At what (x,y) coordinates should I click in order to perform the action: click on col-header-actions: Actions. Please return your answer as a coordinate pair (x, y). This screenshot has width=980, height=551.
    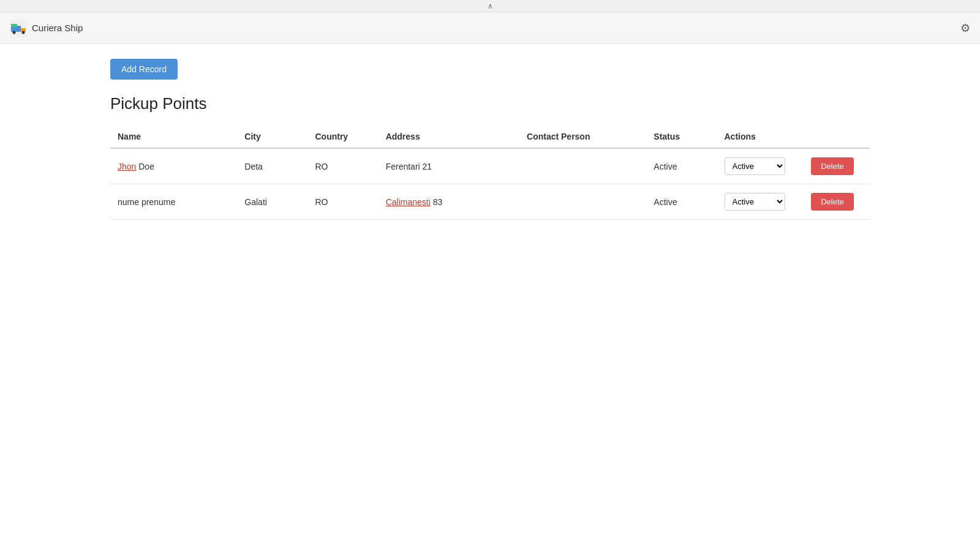
    Looking at the image, I should click on (761, 137).